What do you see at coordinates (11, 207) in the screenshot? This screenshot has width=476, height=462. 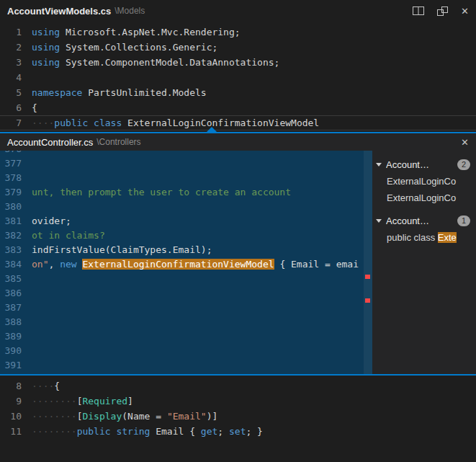 I see `line-number: 380` at bounding box center [11, 207].